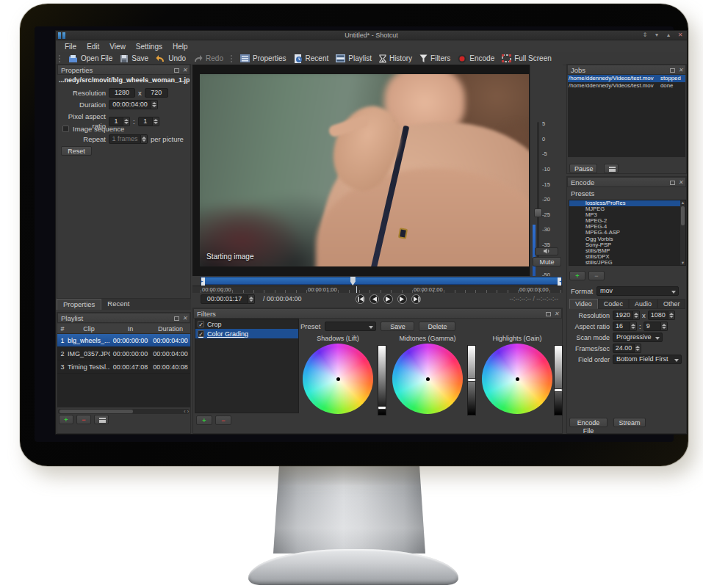 Image resolution: width=703 pixels, height=588 pixels. What do you see at coordinates (350, 326) in the screenshot?
I see `preset-dropdown` at bounding box center [350, 326].